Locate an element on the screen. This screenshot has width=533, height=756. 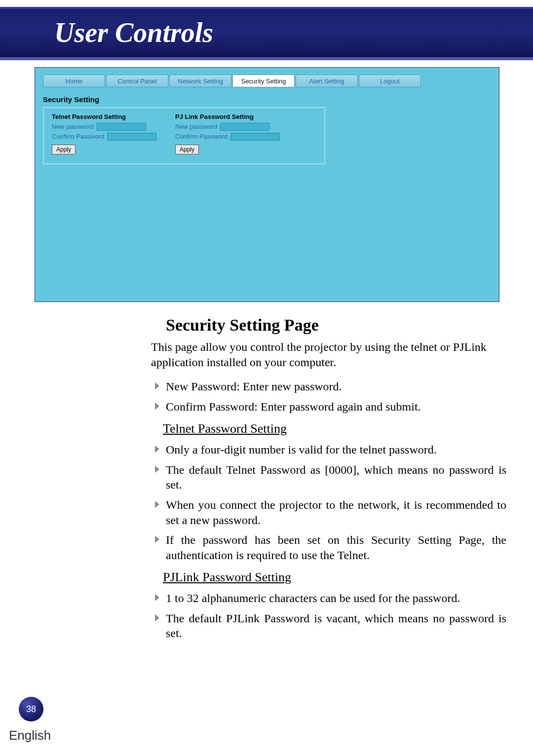
tab-network-setting: Network Setting is located at coordinates (200, 81).